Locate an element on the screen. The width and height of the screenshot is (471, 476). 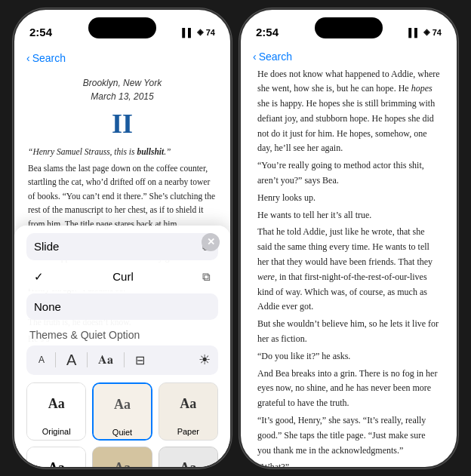
battery-icon-2: 74 is located at coordinates (437, 32).